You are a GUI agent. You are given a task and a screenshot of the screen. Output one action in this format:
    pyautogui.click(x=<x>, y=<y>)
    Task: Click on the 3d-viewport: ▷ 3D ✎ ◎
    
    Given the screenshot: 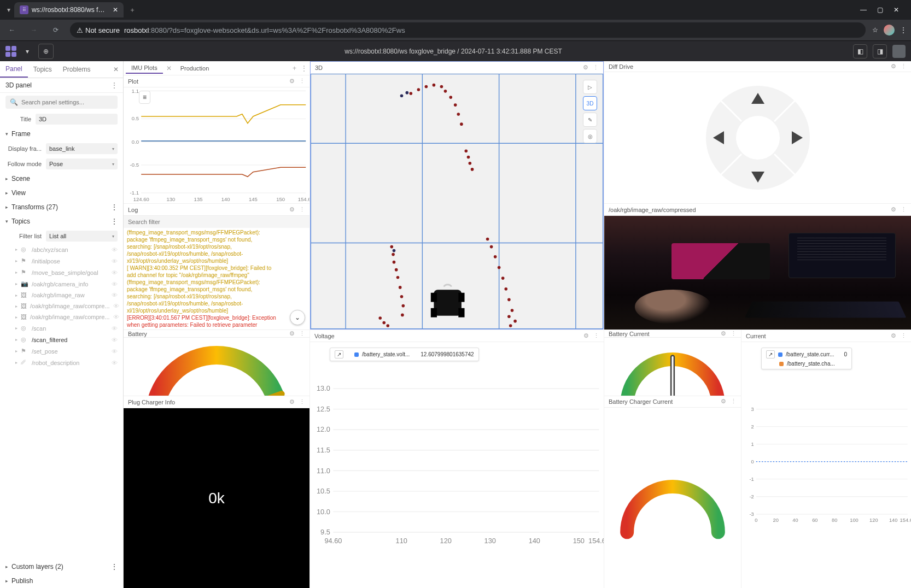 What is the action you would take?
    pyautogui.click(x=457, y=201)
    